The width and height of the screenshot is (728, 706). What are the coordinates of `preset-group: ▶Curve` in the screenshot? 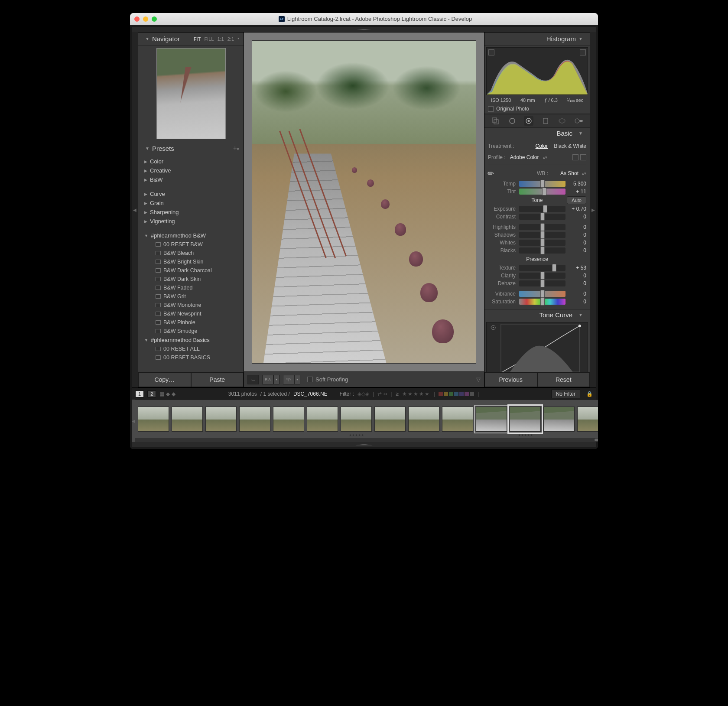 It's located at (191, 194).